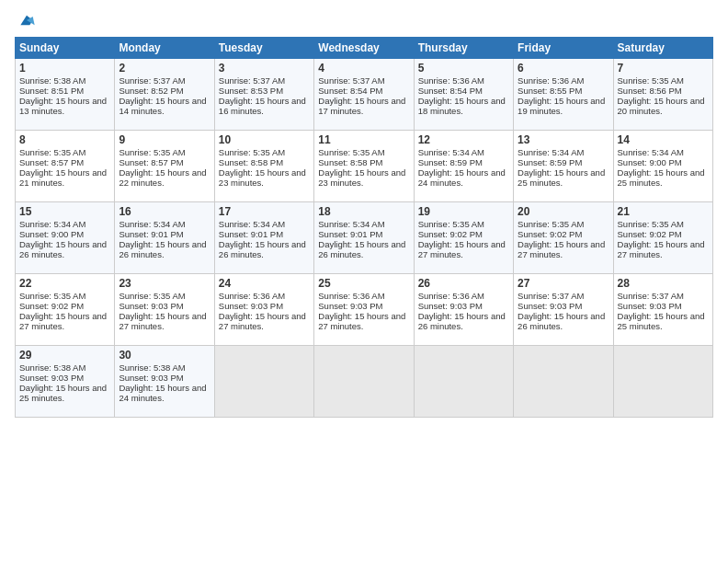 The height and width of the screenshot is (563, 728). I want to click on day-number: 20, so click(563, 212).